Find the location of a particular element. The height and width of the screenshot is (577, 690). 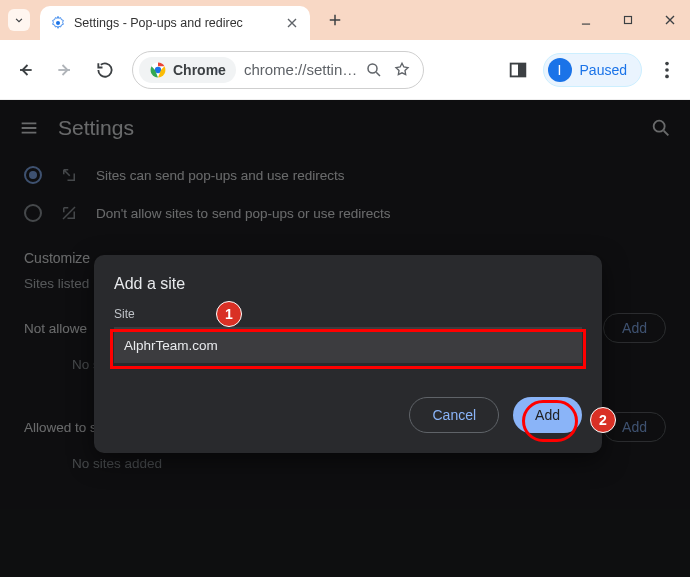

maximize-icon is located at coordinates (628, 20).